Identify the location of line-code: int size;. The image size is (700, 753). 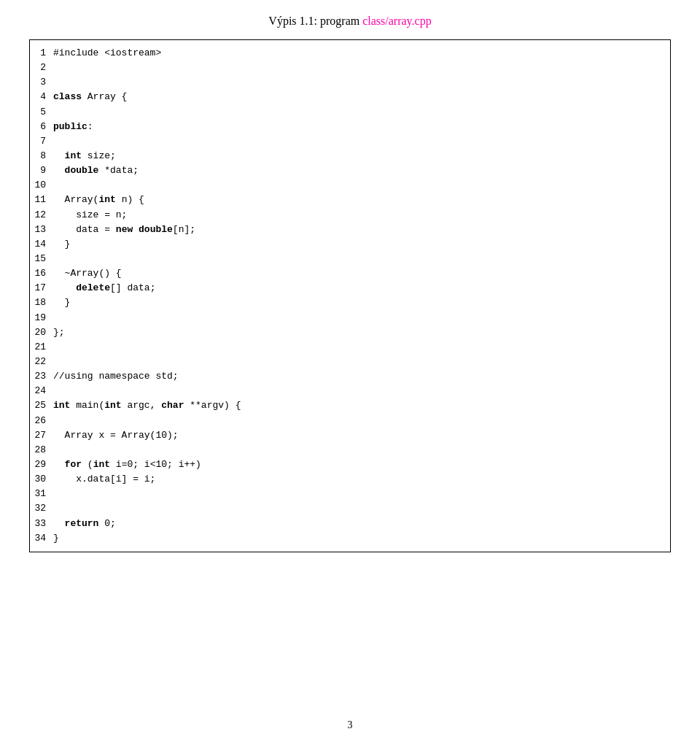
(362, 156).